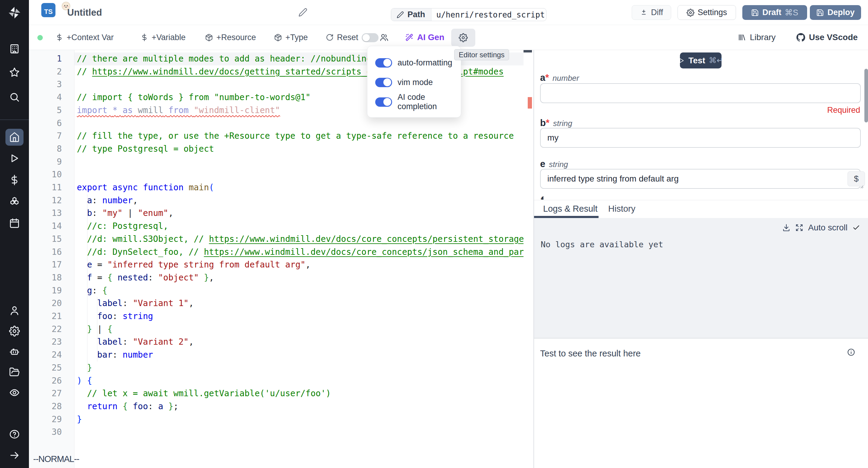 This screenshot has height=468, width=868. Describe the element at coordinates (786, 228) in the screenshot. I see `download-logs-icon` at that location.